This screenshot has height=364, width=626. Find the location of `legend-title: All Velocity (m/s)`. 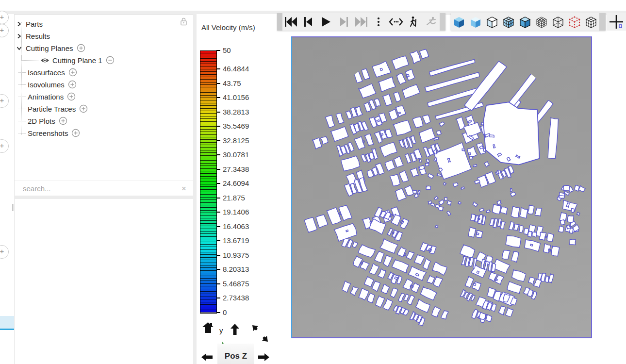

legend-title: All Velocity (m/s) is located at coordinates (228, 27).